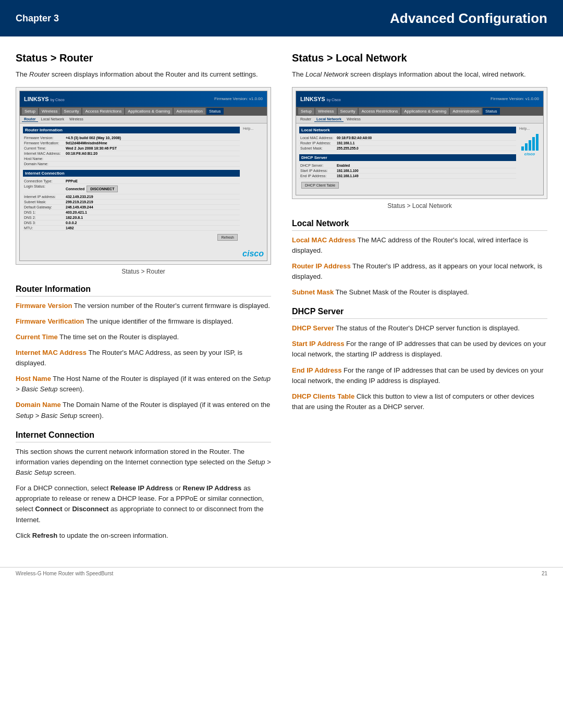 This screenshot has width=563, height=728. I want to click on dhcp-clients-button: DHCP Client Table, so click(320, 186).